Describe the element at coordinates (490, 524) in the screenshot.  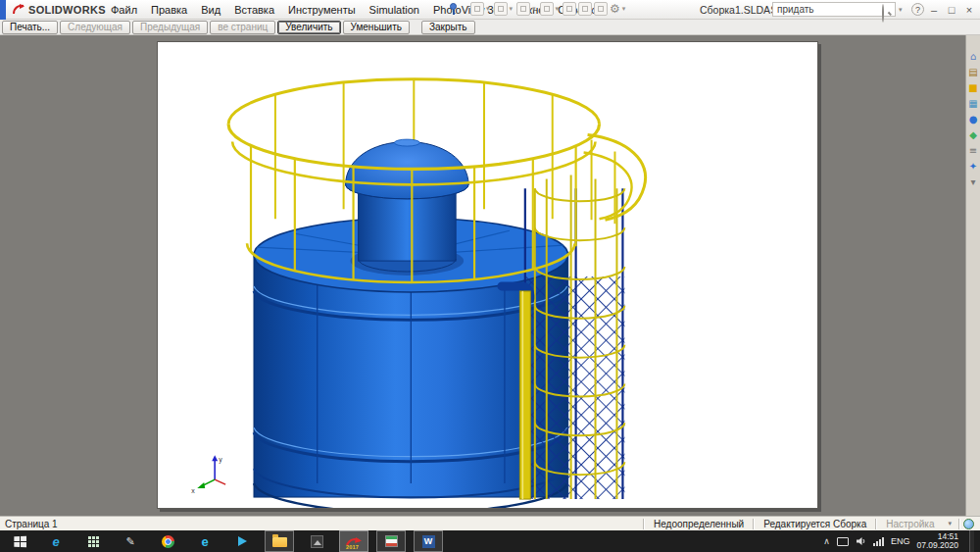
I see `status-bar: Страница 1 Недоопределенный Редактируетс…` at that location.